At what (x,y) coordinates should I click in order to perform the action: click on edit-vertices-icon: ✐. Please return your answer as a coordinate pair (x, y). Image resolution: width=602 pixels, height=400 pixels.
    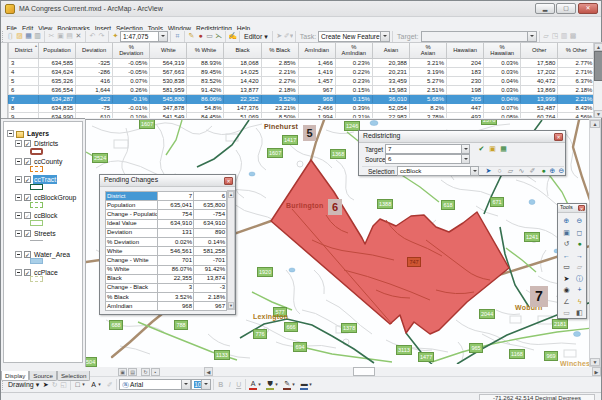
    Looking at the image, I should click on (110, 384).